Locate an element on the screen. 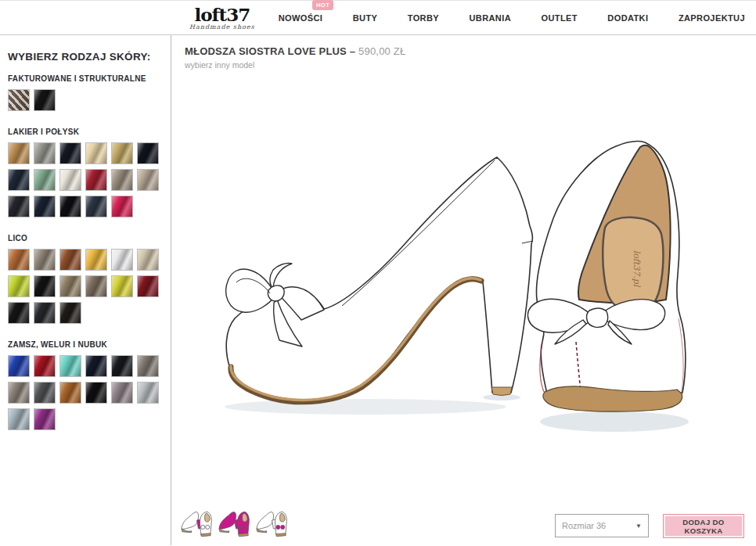 The width and height of the screenshot is (756, 546). variant-thumbnail-white is located at coordinates (272, 524).